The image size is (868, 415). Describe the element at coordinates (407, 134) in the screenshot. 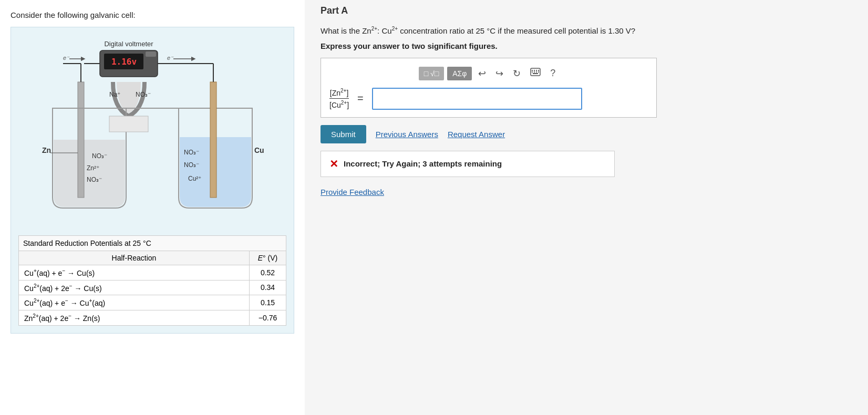

I see `previous-answers-button: Previous Answers` at that location.